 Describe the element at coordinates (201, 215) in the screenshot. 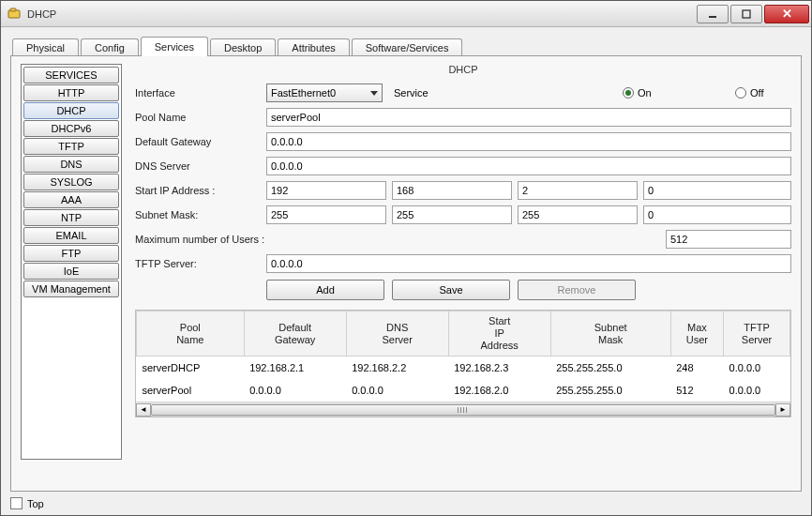

I see `subnet-mask-label: Subnet Mask:` at that location.